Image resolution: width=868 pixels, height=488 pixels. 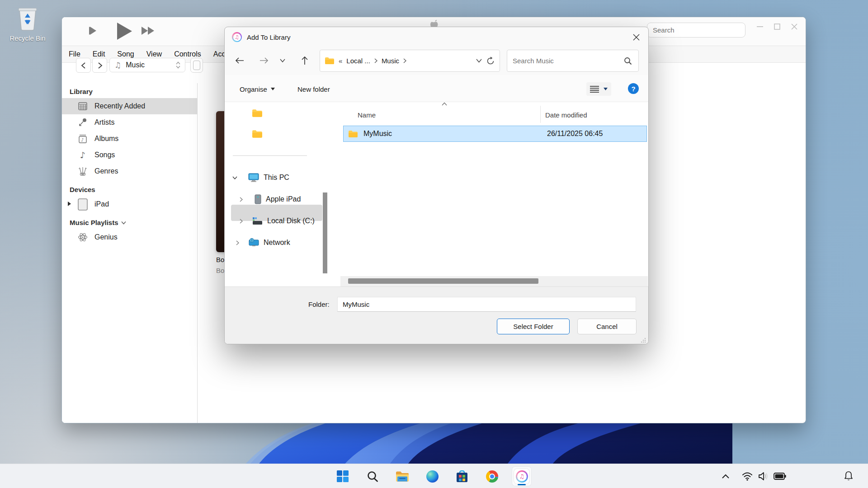 What do you see at coordinates (129, 139) in the screenshot?
I see `sidebar-item-albums: ♪ Albums` at bounding box center [129, 139].